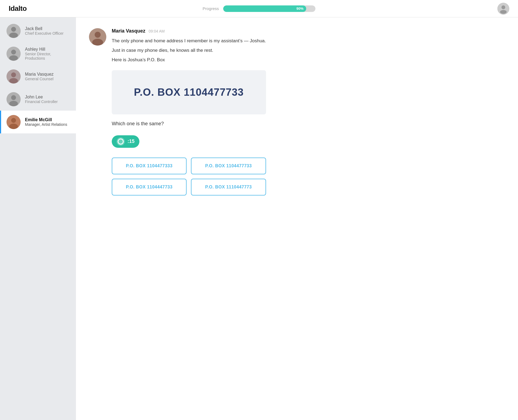 The image size is (518, 420). I want to click on sidebar-name-maria-vasquez: Maria Vasquez, so click(39, 74).